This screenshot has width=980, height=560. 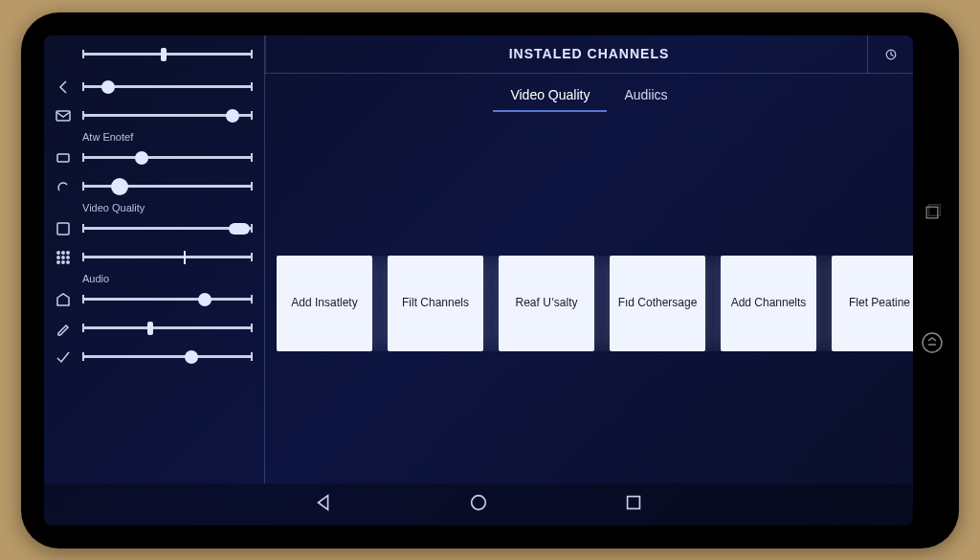 I want to click on card-1: Filt Channels, so click(x=435, y=303).